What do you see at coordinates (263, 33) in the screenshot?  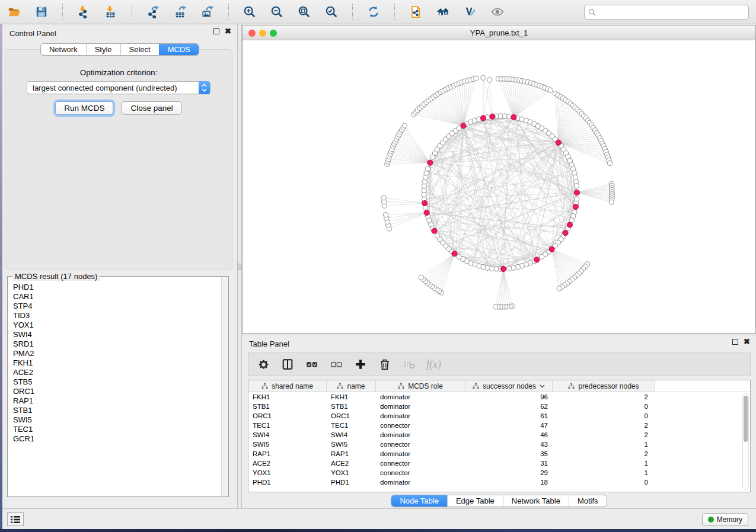 I see `minimize-window-icon` at bounding box center [263, 33].